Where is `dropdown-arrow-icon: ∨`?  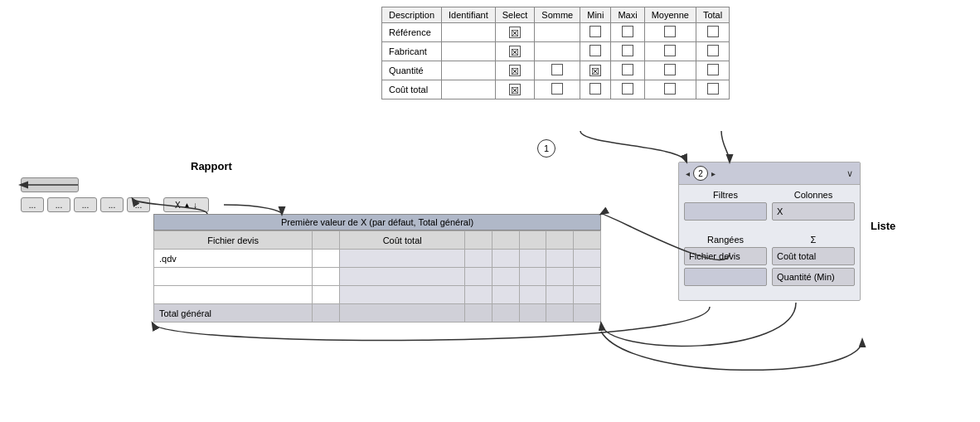 dropdown-arrow-icon: ∨ is located at coordinates (850, 174).